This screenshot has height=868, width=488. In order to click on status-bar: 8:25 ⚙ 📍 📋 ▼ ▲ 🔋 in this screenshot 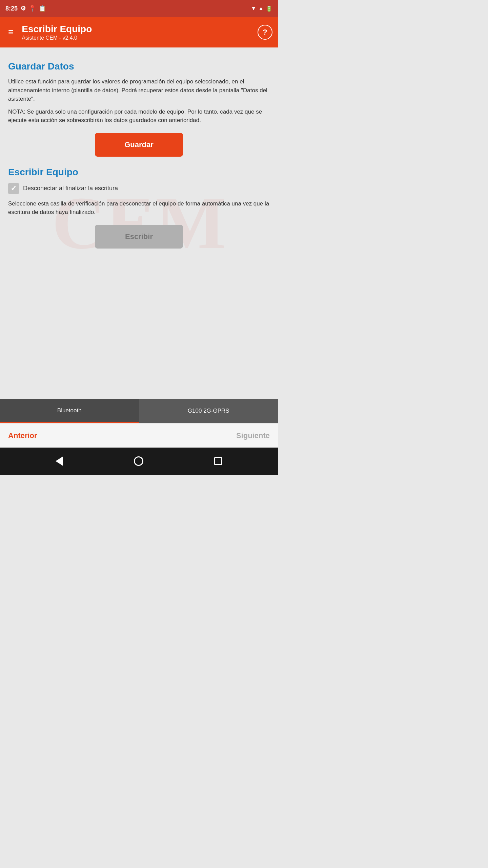, I will do `click(139, 8)`.